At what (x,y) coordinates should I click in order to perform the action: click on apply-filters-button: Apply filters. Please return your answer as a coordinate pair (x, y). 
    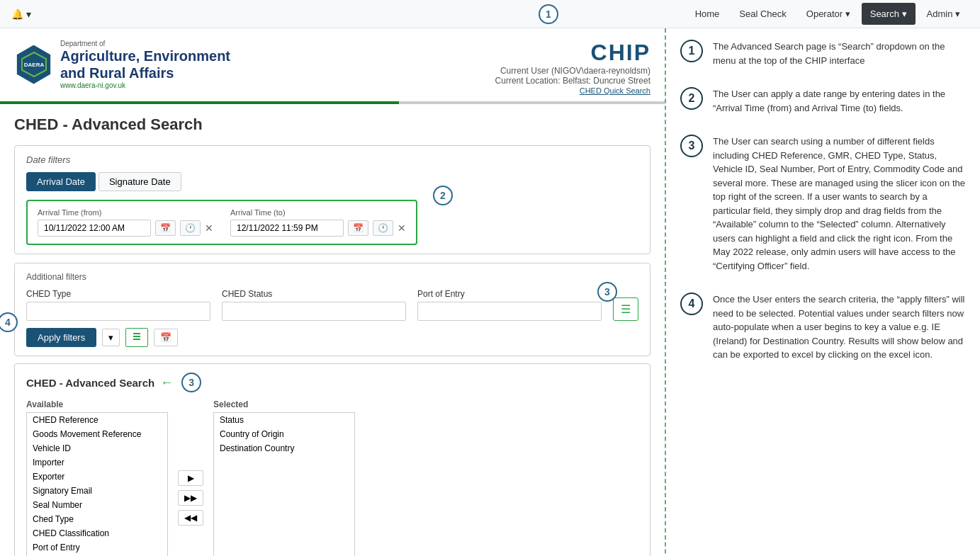
    Looking at the image, I should click on (61, 337).